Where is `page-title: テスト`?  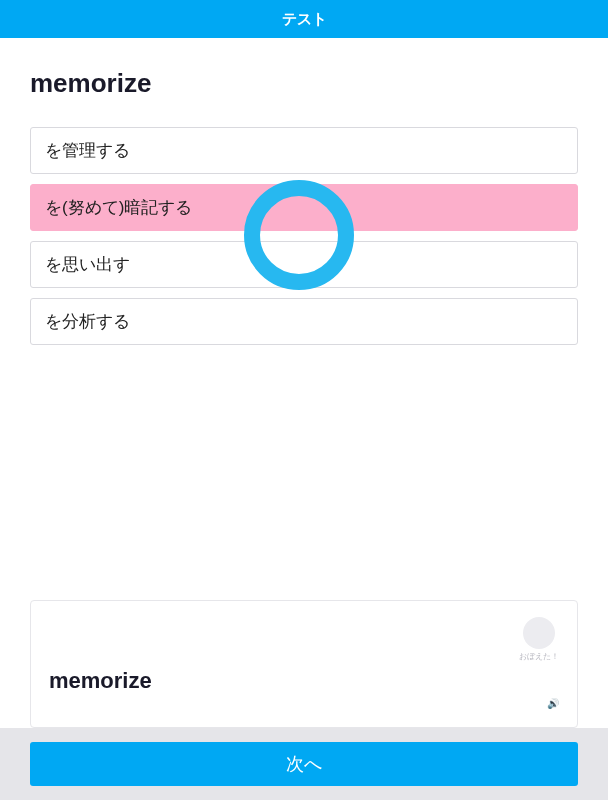 page-title: テスト is located at coordinates (304, 20).